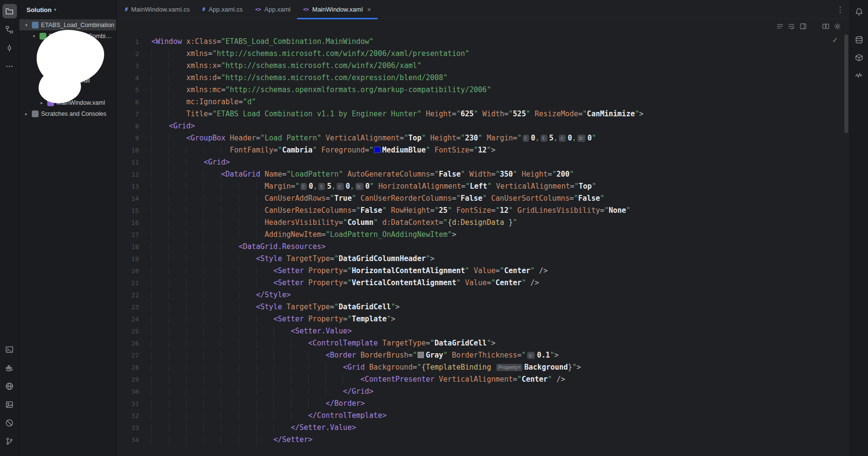 Image resolution: width=868 pixels, height=456 pixels. Describe the element at coordinates (338, 10) in the screenshot. I see `editor-tab: <>MainWindow.xaml×` at that location.